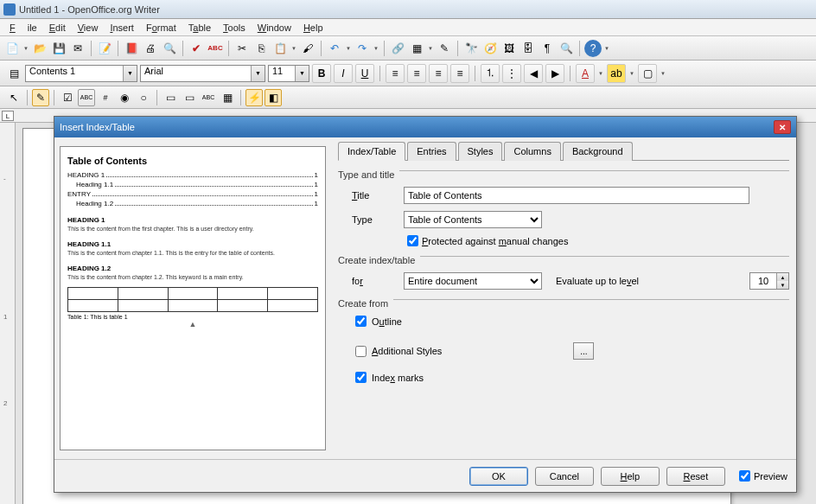  I want to click on field-icon: #, so click(105, 98).